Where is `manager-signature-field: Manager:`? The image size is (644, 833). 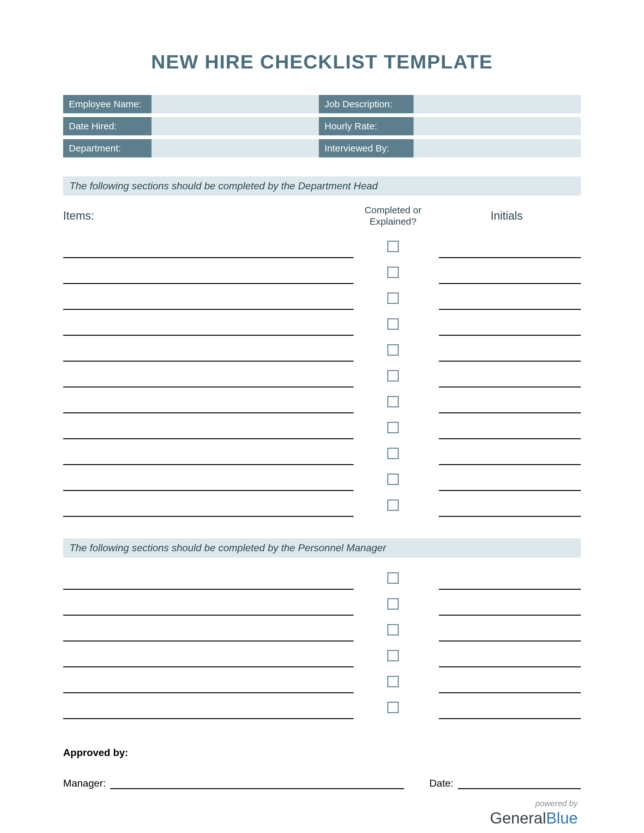
manager-signature-field: Manager: is located at coordinates (233, 783).